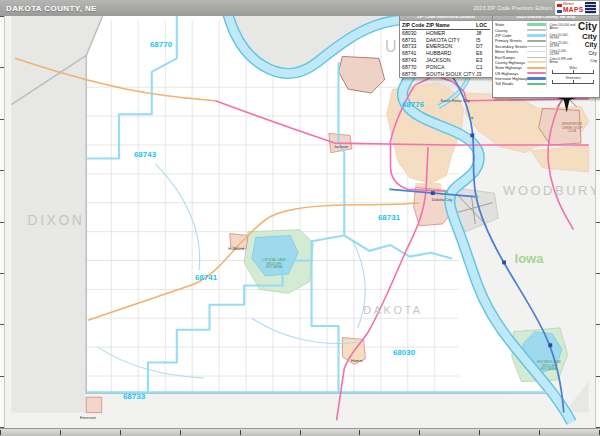  Describe the element at coordinates (451, 46) in the screenshot. I see `zip-name-cell: EMERSON` at that location.